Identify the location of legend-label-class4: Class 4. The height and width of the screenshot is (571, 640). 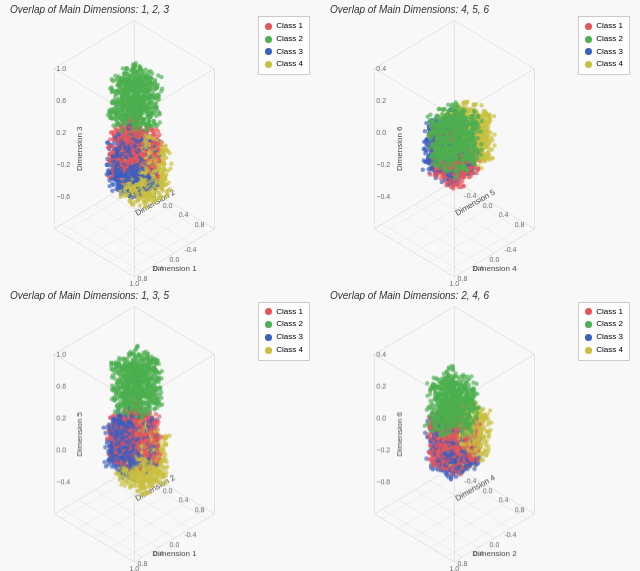
(290, 64).